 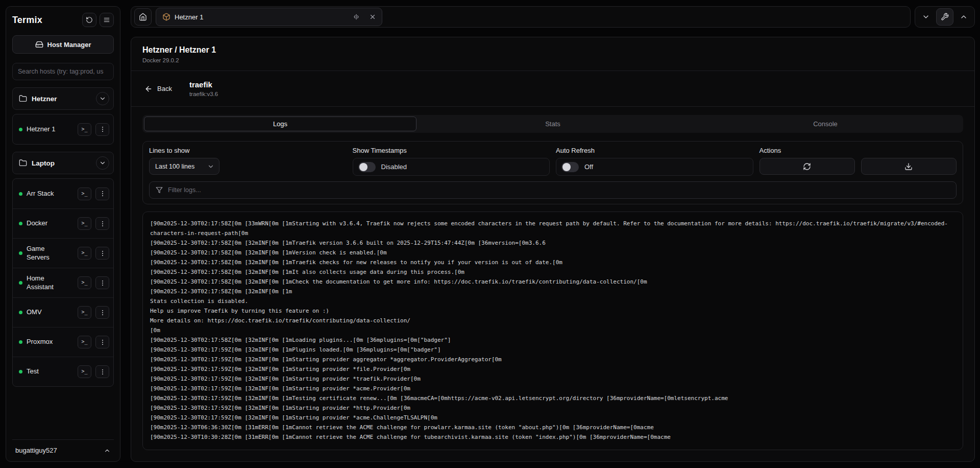 I want to click on host-row-omv: OMV >_, so click(x=63, y=312).